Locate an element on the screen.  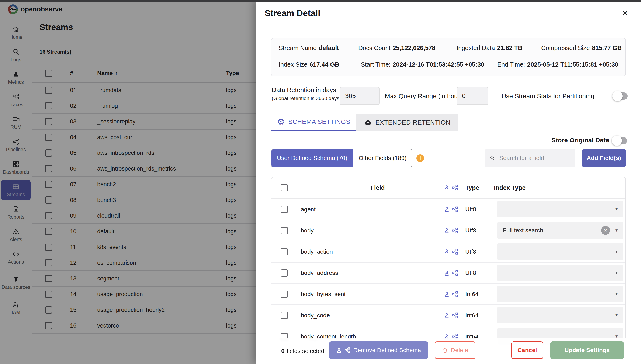
field-row: body_bytes_sent Int64 ✕ ▼ is located at coordinates (448, 294).